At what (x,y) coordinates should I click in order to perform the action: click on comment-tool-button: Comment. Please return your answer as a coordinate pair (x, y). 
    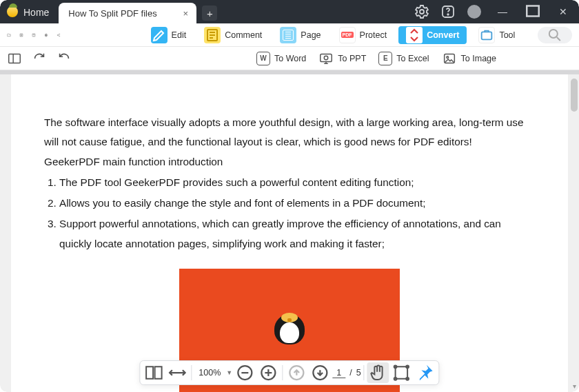
    Looking at the image, I should click on (233, 35).